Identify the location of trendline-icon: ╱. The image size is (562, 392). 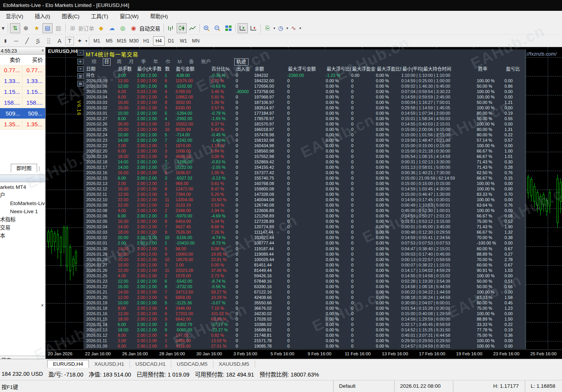
(27, 41).